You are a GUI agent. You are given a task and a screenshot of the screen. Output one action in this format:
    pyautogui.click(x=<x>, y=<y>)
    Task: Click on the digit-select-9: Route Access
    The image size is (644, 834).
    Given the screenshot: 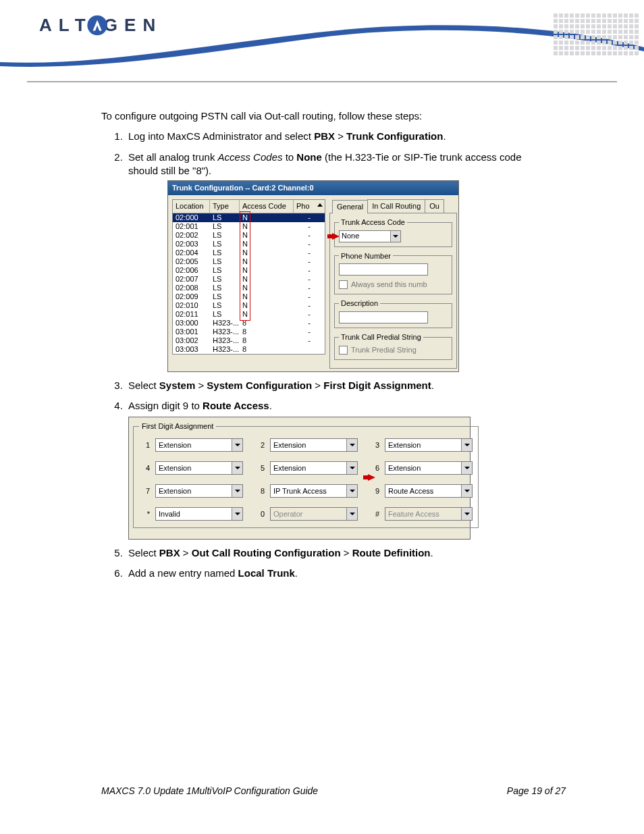 What is the action you would take?
    pyautogui.click(x=429, y=491)
    